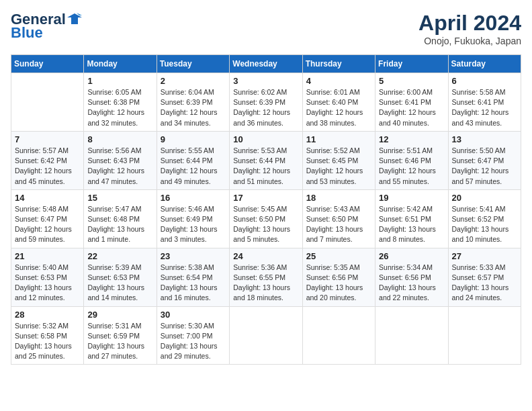 Image resolution: width=532 pixels, height=411 pixels. I want to click on day-info: Sunrise: 5:38 AM Sunset: 6:54 PM Dayligh…, so click(193, 283).